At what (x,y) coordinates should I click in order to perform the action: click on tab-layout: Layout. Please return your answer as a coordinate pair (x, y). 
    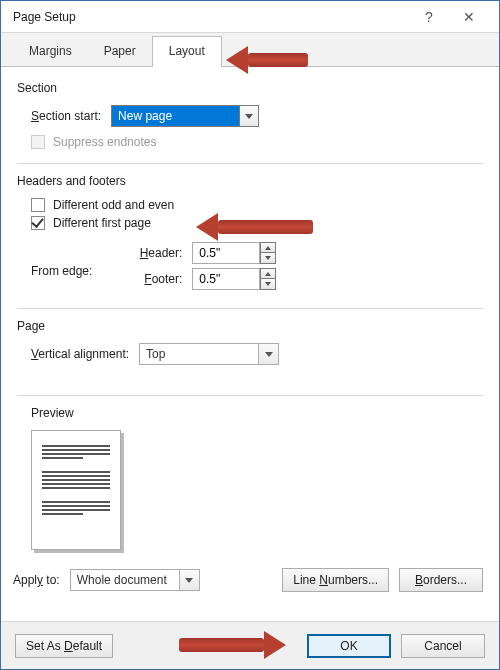
    Looking at the image, I should click on (187, 52).